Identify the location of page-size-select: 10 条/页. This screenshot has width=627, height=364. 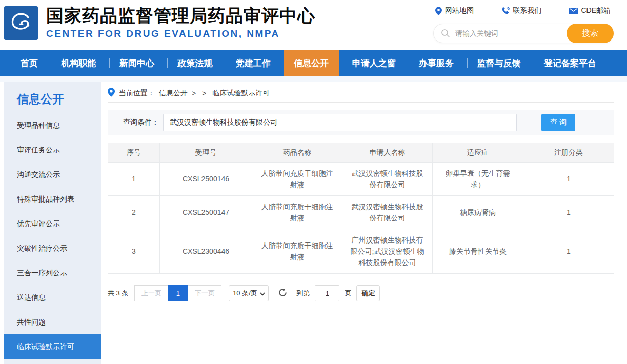
(249, 293).